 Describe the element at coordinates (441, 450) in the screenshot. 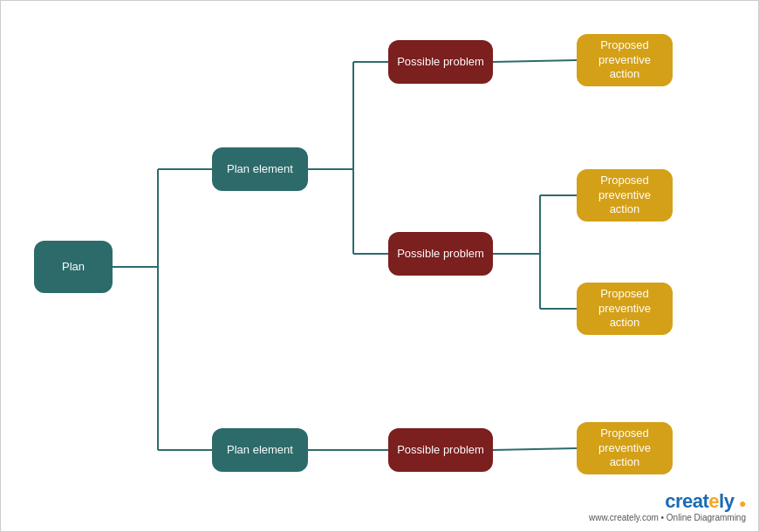

I see `possible-problem-3-node: Possible problem` at that location.